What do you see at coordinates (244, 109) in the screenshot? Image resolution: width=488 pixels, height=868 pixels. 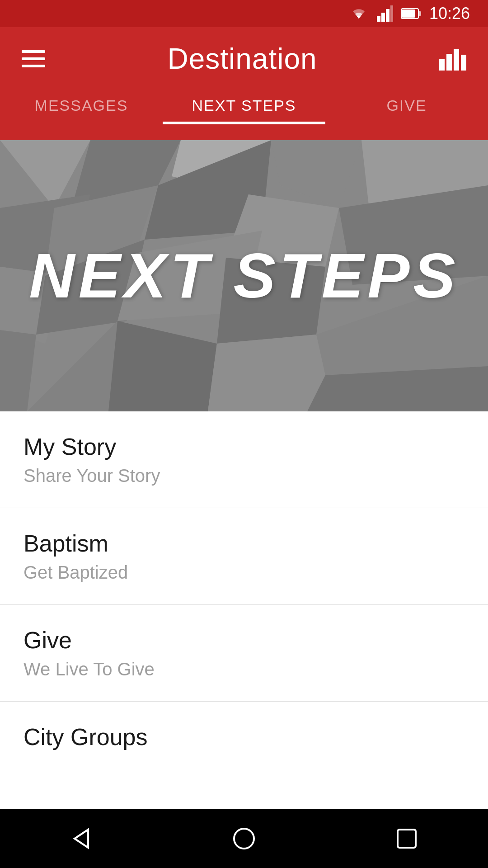 I see `tab-next-steps-label: NEXT STEPS` at bounding box center [244, 109].